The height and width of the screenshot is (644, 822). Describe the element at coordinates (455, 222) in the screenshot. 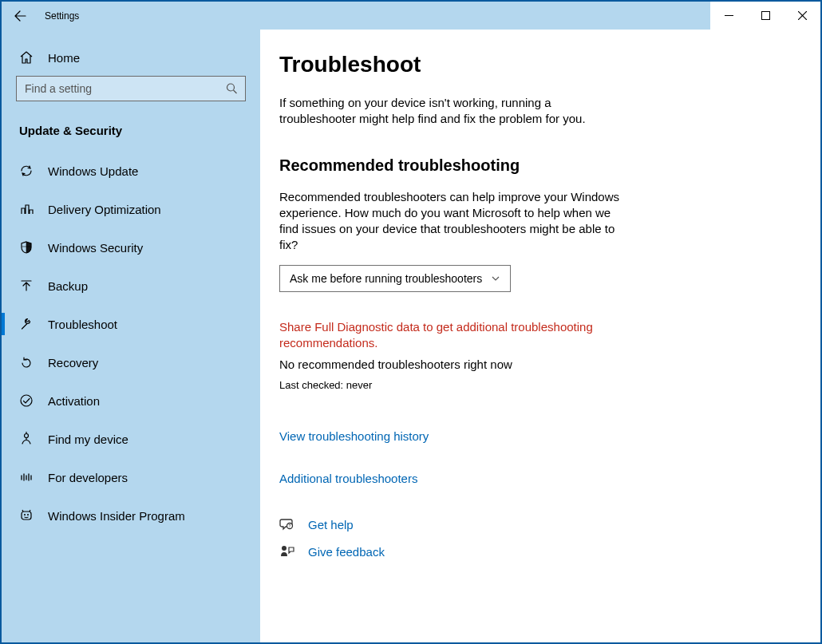

I see `section-text: Recommended troubleshooters can help imp…` at that location.